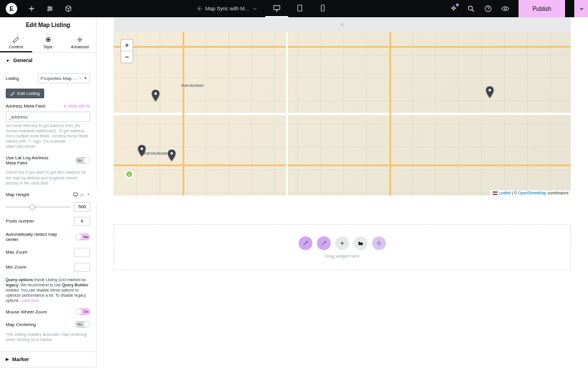  What do you see at coordinates (64, 78) in the screenshot?
I see `listing-select: Properties Map ... × ▼` at bounding box center [64, 78].